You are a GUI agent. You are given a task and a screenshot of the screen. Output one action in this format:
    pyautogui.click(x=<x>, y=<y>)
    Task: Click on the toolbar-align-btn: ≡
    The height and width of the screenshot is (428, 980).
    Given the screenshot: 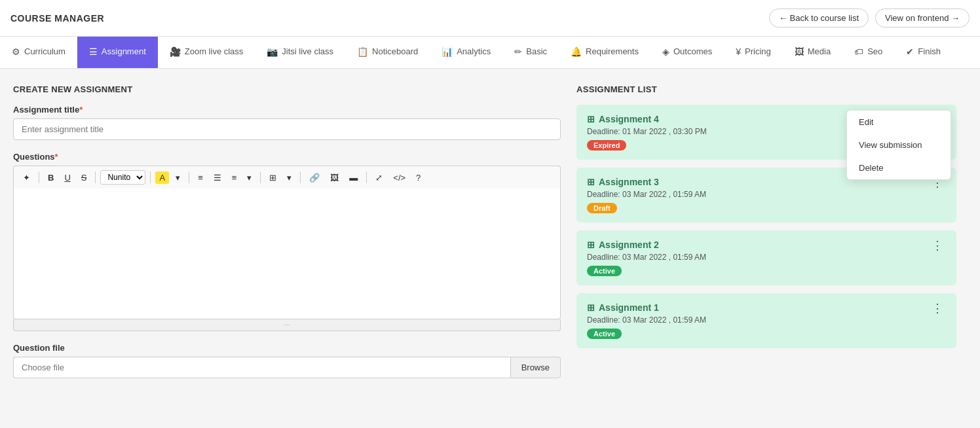 What is the action you would take?
    pyautogui.click(x=235, y=178)
    